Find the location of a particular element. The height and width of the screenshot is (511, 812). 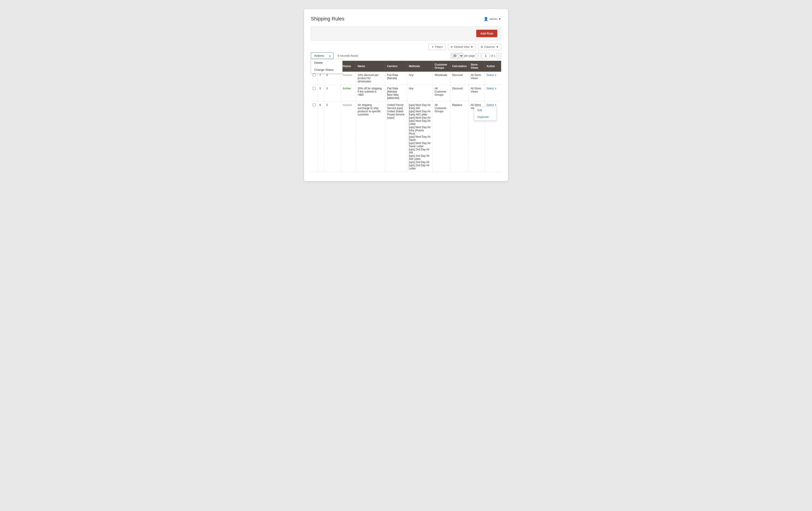

filter-bar: ▼ Filters 👁 Default View ▼ ⚙ Columns ▼ is located at coordinates (406, 47).